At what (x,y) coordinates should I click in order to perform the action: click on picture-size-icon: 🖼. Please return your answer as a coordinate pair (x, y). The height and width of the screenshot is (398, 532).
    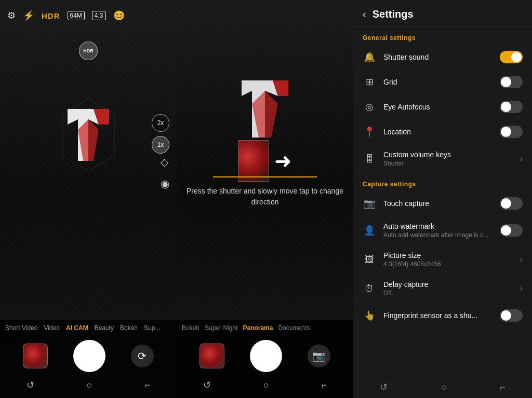
    Looking at the image, I should click on (369, 259).